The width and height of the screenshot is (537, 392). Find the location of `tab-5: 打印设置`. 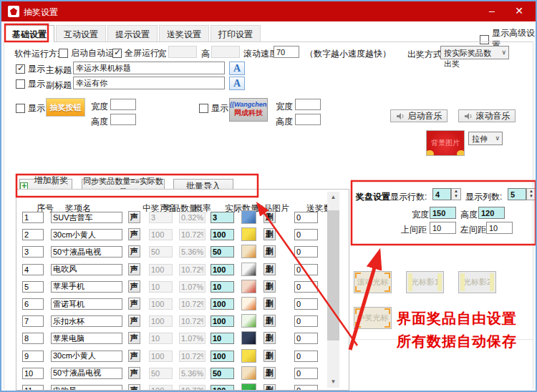

tab-5: 打印设置 is located at coordinates (236, 33).